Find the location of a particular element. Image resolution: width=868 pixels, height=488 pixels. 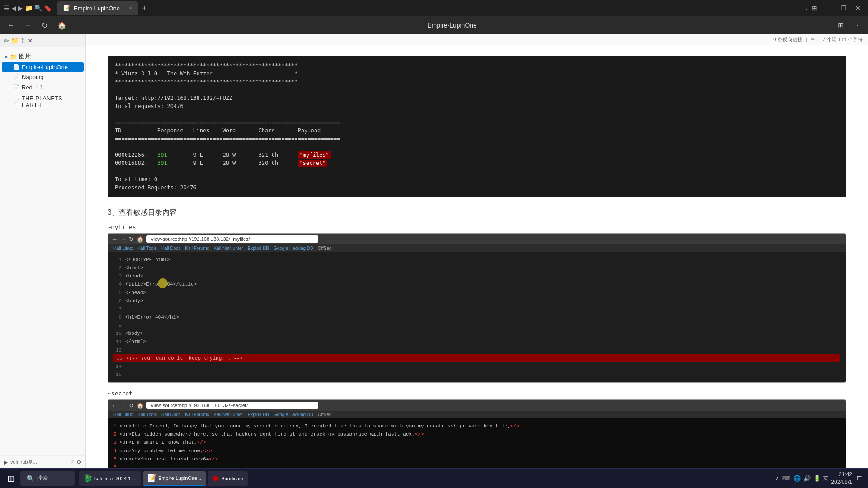

tray-show-desktop: 🗔 is located at coordinates (860, 478).